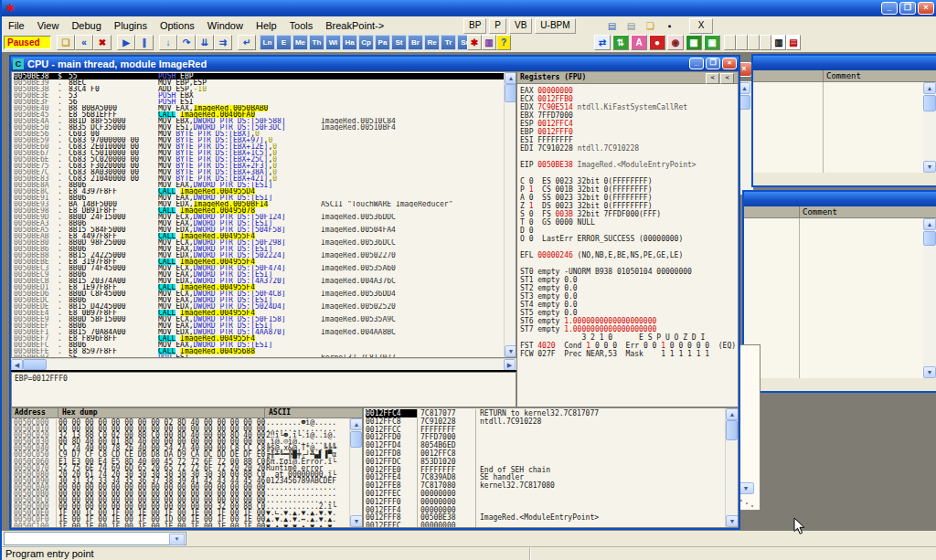 This screenshot has height=560, width=936. Describe the element at coordinates (628, 296) in the screenshot. I see `register-line: ST3 empty 0.0` at that location.